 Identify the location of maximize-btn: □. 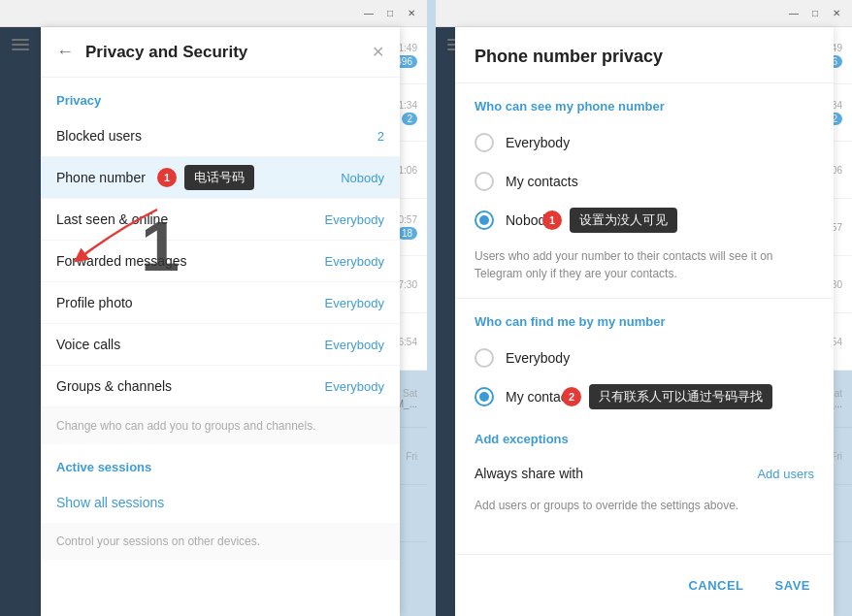
(390, 14).